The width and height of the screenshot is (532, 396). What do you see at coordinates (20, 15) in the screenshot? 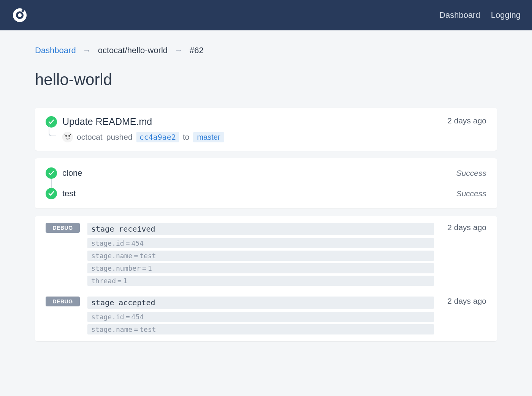
I see `logo-icon` at bounding box center [20, 15].